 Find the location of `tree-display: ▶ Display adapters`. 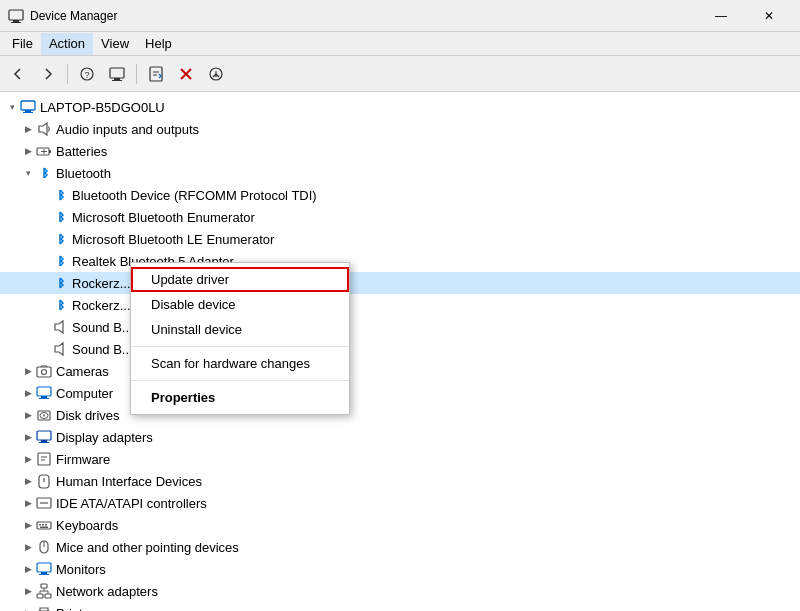

tree-display: ▶ Display adapters is located at coordinates (400, 437).